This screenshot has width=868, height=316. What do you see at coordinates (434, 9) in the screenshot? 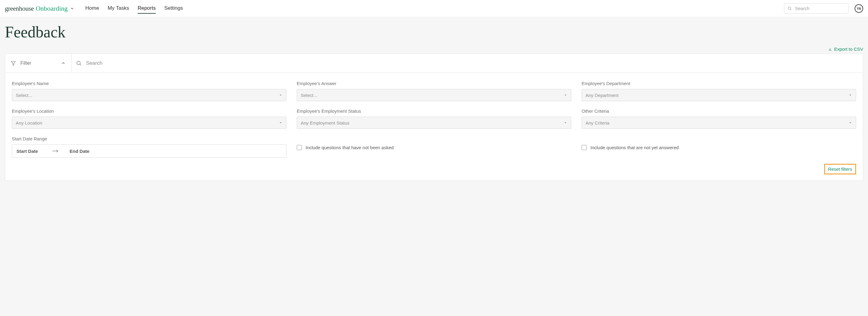
I see `top-bar: greenhouse Onboarding Home My Tasks Repo…` at bounding box center [434, 9].